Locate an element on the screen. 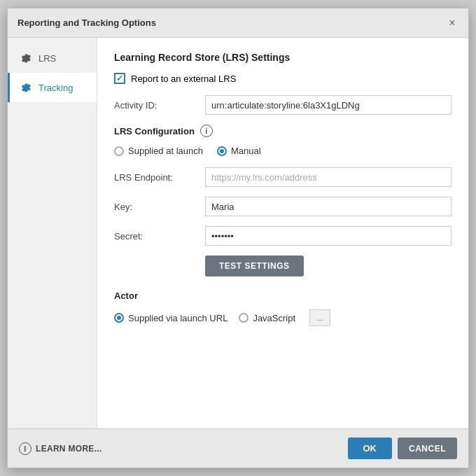 The width and height of the screenshot is (476, 476). lrs-config-header: LRS Configuration i is located at coordinates (283, 131).